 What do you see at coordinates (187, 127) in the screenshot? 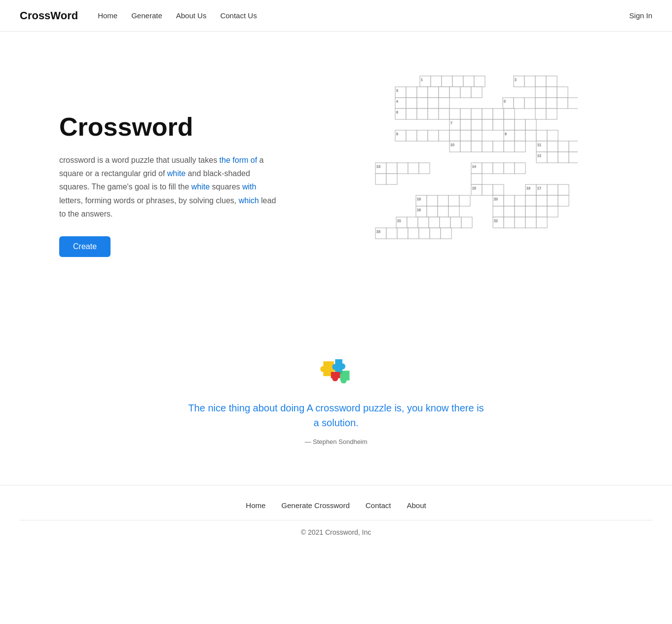
I see `hero-title: Crossword` at bounding box center [187, 127].